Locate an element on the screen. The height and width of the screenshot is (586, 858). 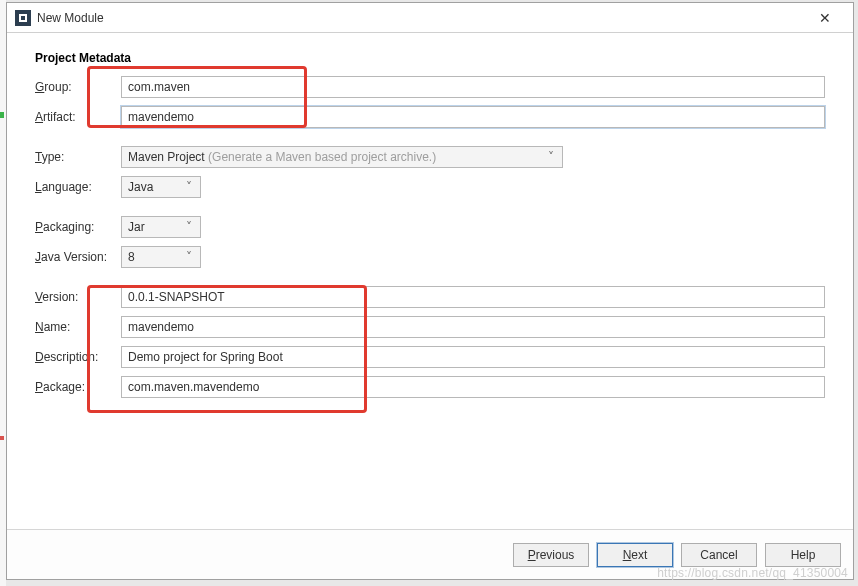
java-version-value: 8 is located at coordinates (132, 257).